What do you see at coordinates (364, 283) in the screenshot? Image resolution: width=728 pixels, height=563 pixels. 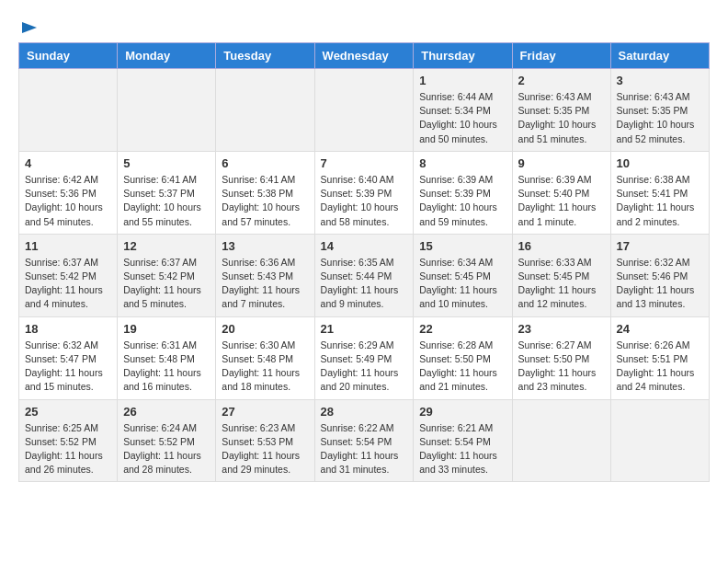 I see `day-info: Sunrise: 6:35 AM Sunset: 5:44 PM Dayligh…` at bounding box center [364, 283].